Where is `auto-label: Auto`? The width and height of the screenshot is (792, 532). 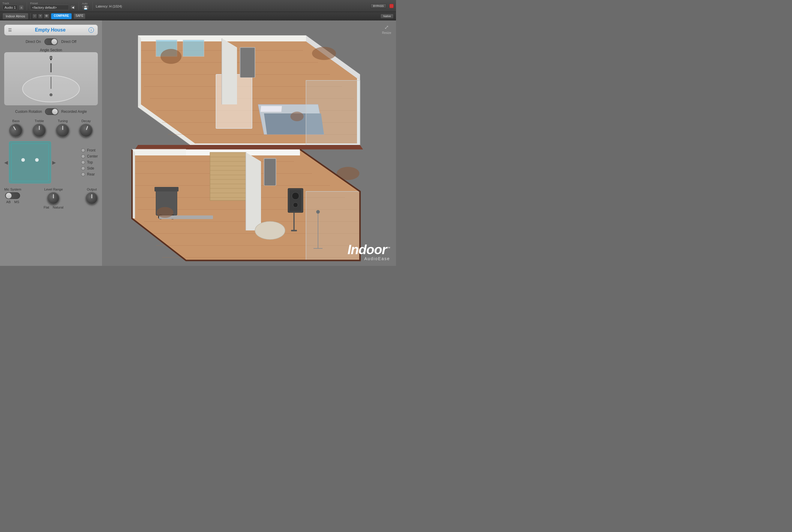 auto-label: Auto is located at coordinates (85, 3).